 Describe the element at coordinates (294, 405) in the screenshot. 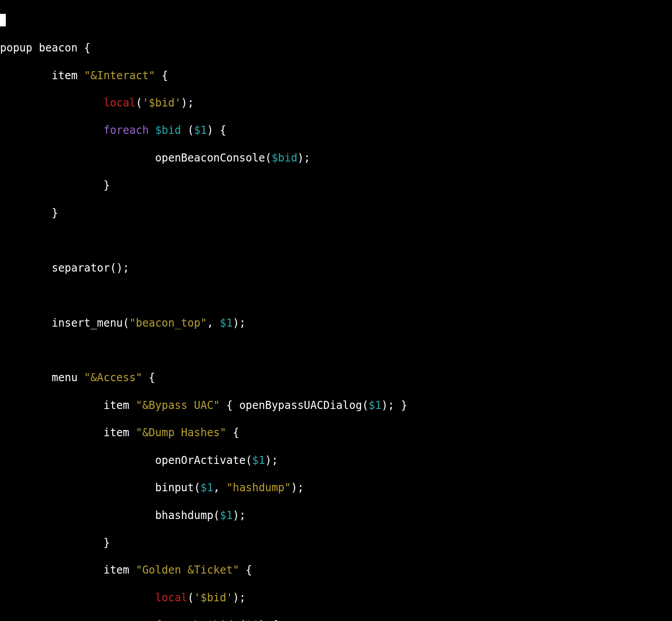

I see `code-text: { openBypassUACDialog(` at that location.